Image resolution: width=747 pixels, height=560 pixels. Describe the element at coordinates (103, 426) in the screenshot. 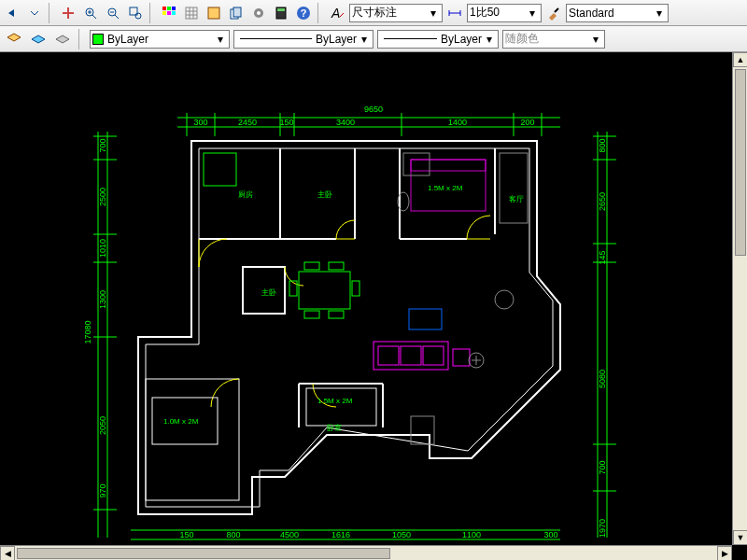

I see `svg-text: 2050` at that location.